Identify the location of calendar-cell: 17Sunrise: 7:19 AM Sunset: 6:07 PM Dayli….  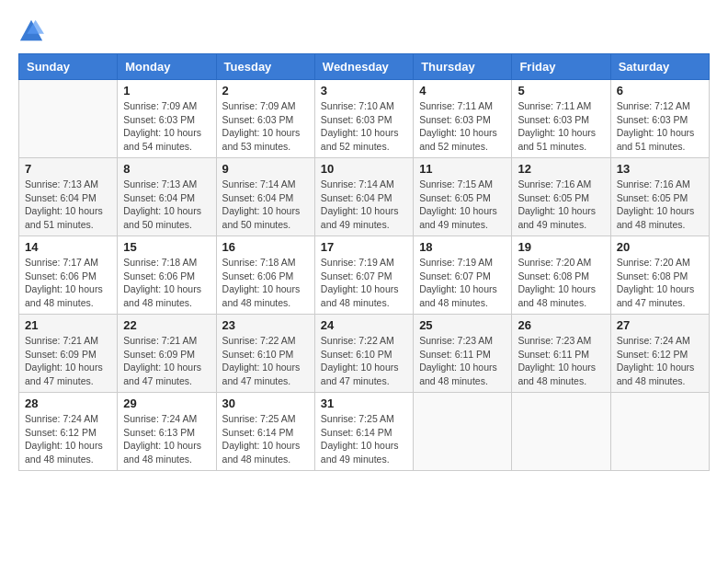
(364, 276).